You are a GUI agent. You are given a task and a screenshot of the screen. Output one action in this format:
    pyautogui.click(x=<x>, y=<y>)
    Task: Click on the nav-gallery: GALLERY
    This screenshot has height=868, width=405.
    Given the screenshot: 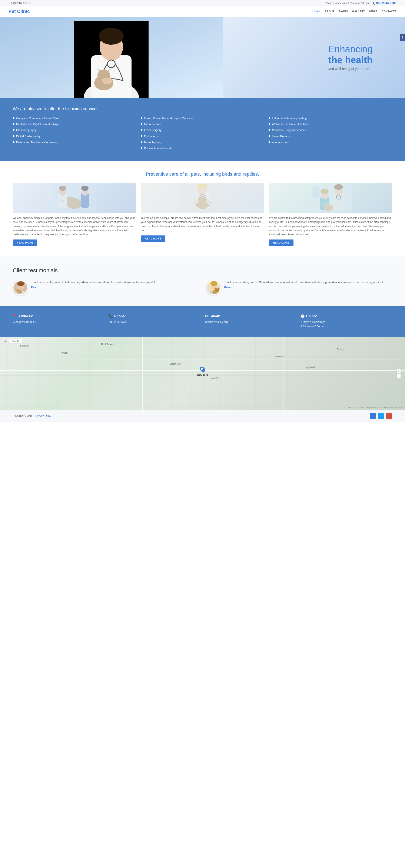 What is the action you would take?
    pyautogui.click(x=358, y=11)
    